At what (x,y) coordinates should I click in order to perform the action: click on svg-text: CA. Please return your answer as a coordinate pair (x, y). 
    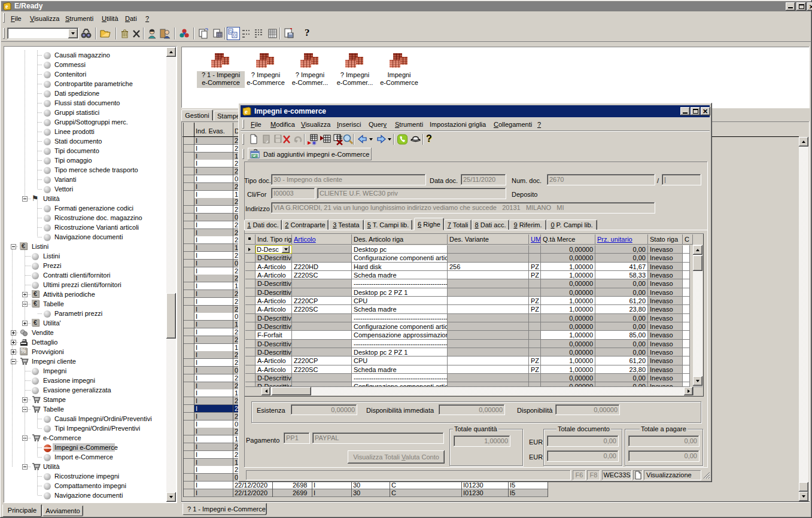
    Looking at the image, I should click on (255, 156).